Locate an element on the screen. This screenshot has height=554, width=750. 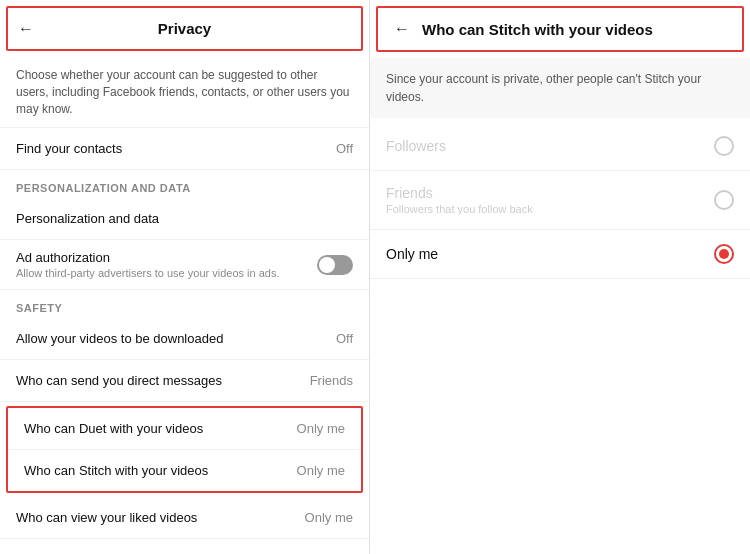
setting-row-stitch-left: Who can Stitch with your videos Only me is located at coordinates (184, 470).